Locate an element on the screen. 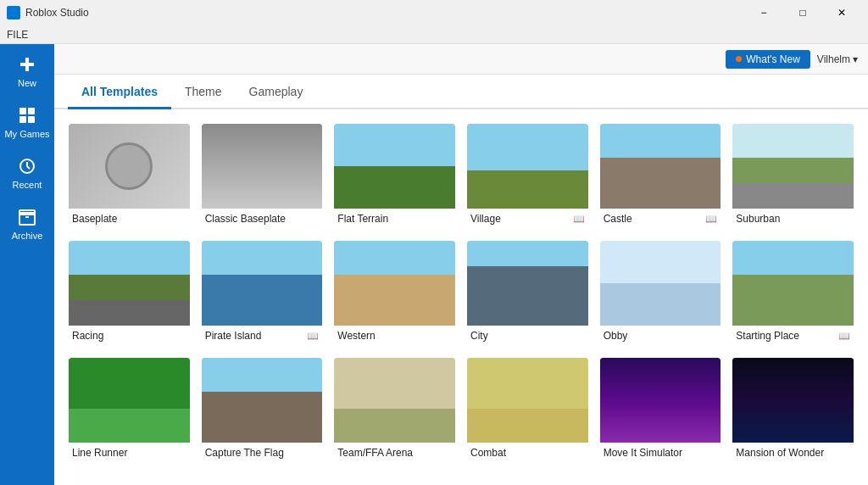 Image resolution: width=868 pixels, height=485 pixels. template-label-castle: Castle📖 is located at coordinates (661, 219).